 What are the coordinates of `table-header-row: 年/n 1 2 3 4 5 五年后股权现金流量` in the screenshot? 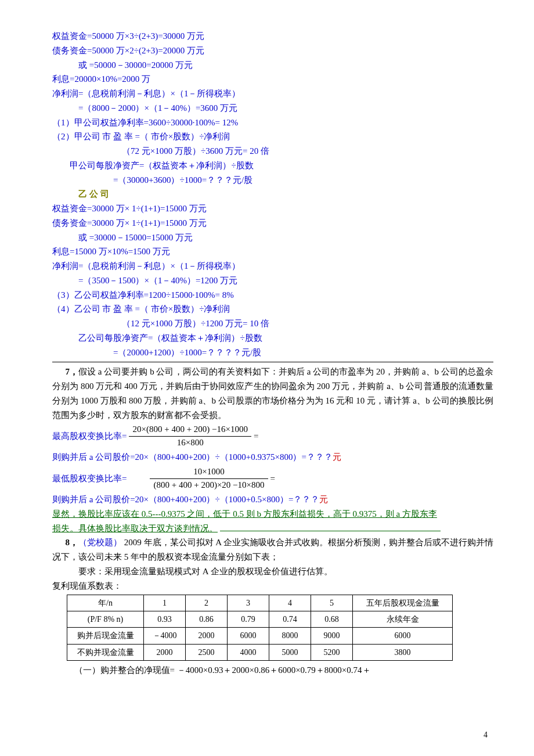 It's located at (260, 603).